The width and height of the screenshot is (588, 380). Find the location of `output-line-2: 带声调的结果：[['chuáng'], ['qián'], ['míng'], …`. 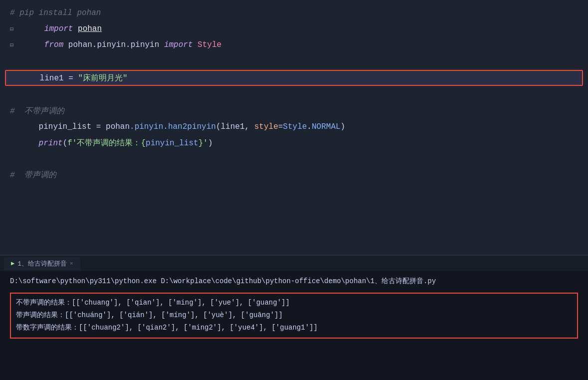

output-line-2: 带声调的结果：[['chuáng'], ['qián'], ['míng'], … is located at coordinates (294, 316).